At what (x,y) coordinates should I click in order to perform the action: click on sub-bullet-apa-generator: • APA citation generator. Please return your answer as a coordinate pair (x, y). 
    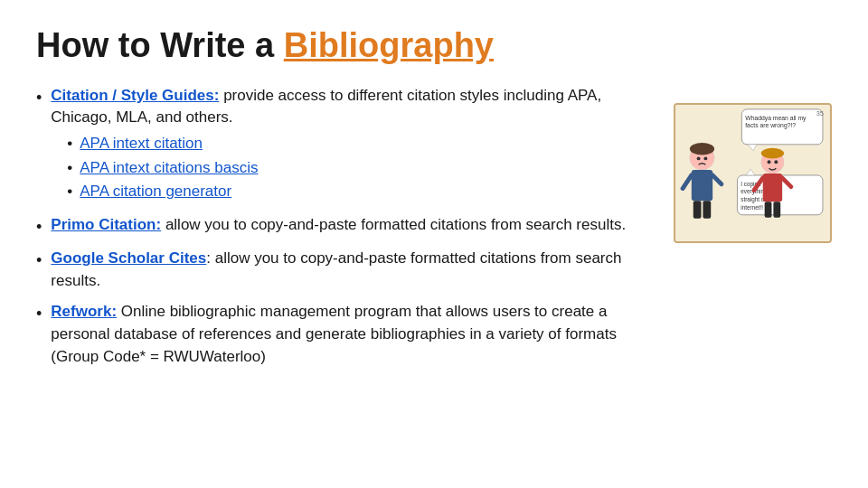
    Looking at the image, I should click on (365, 192).